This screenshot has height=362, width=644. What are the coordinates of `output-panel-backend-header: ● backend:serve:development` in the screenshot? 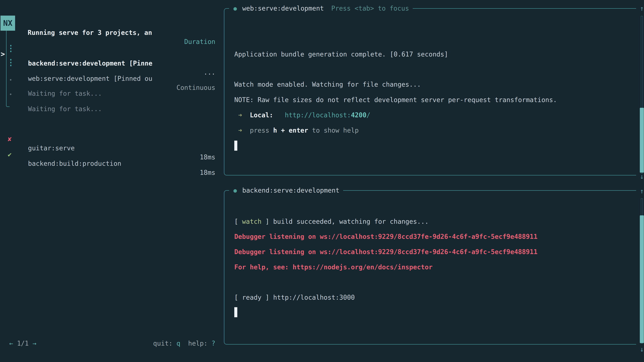 It's located at (286, 190).